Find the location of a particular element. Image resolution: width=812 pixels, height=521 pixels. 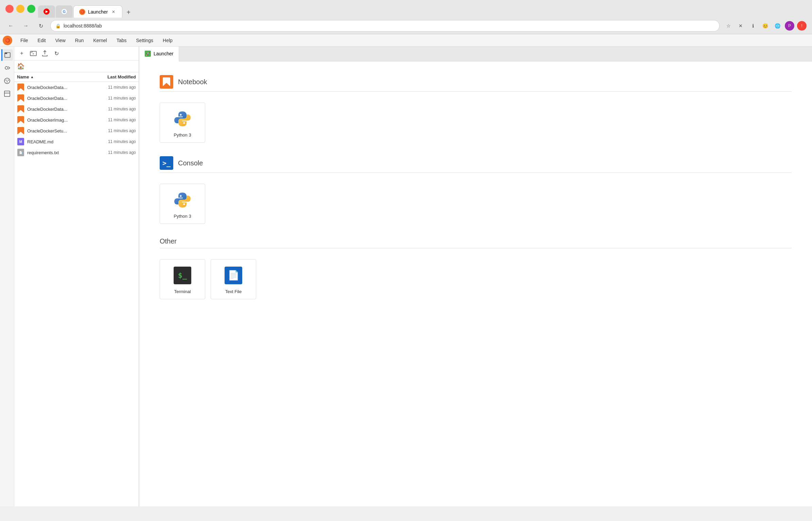

list-item: OracleDockerImag... 11 minutes ago is located at coordinates (76, 120).